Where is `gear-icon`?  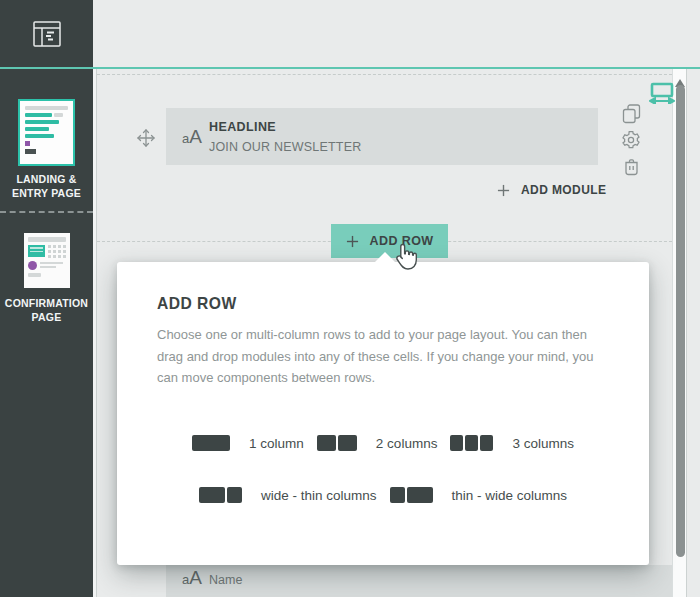
gear-icon is located at coordinates (631, 140).